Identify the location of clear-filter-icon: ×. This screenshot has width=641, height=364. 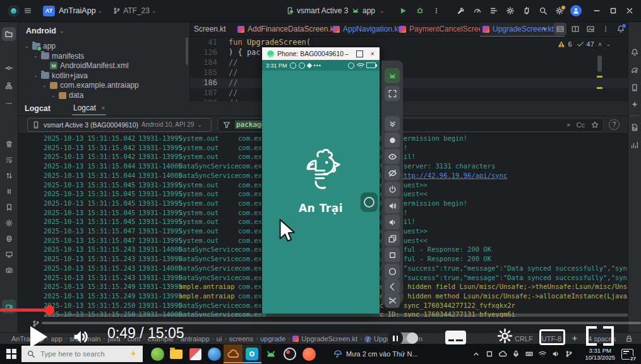
(568, 125).